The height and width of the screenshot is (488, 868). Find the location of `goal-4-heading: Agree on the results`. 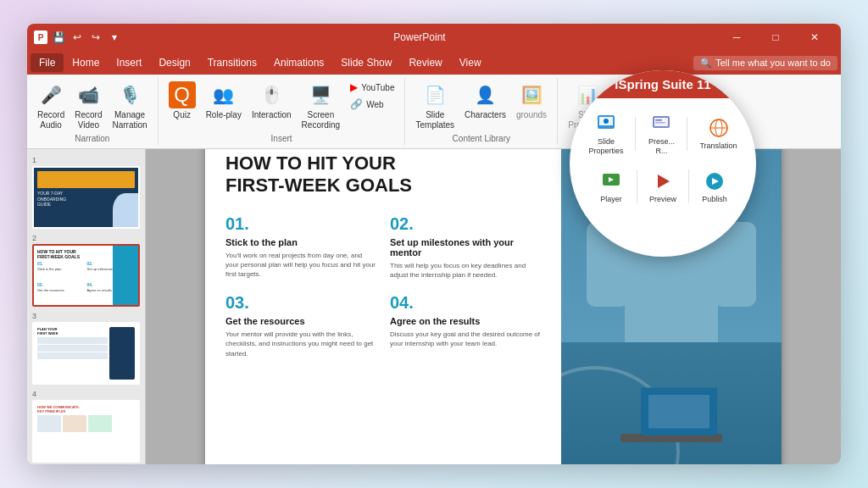

goal-4-heading: Agree on the results is located at coordinates (465, 321).